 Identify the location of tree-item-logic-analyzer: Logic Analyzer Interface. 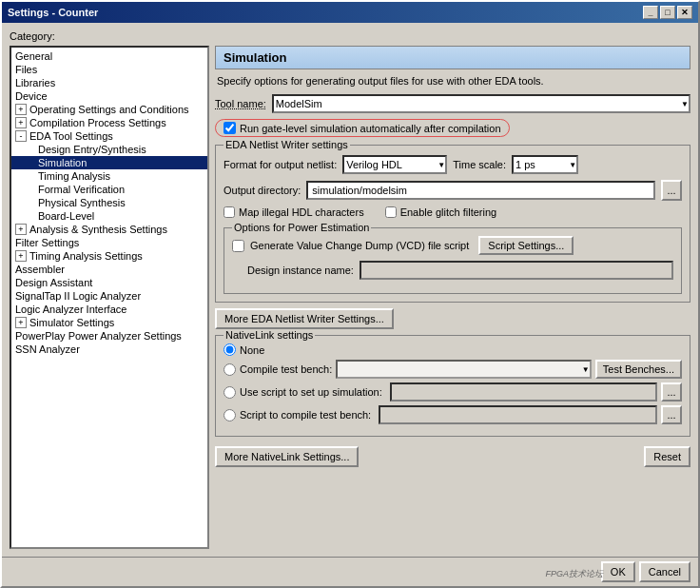
(109, 309).